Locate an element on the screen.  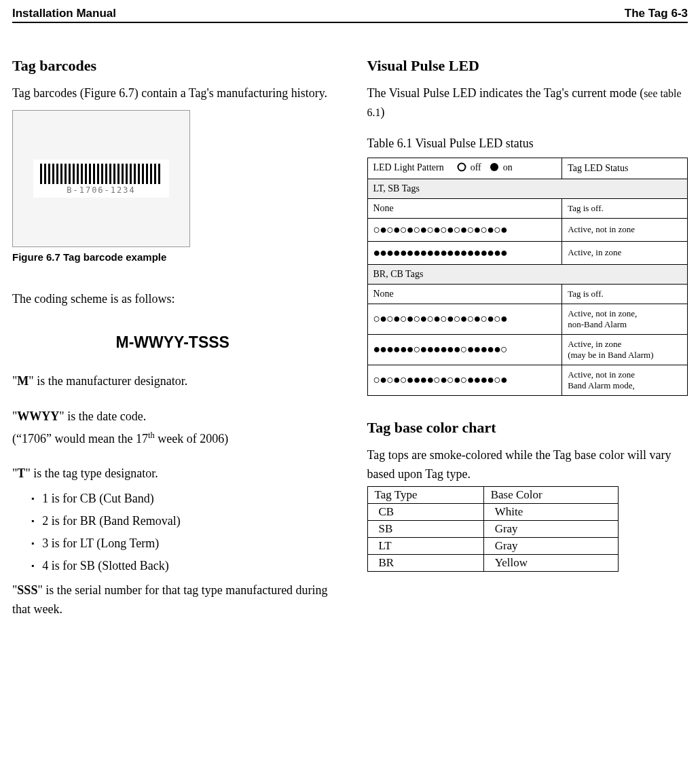
t-bold: T is located at coordinates (21, 473).